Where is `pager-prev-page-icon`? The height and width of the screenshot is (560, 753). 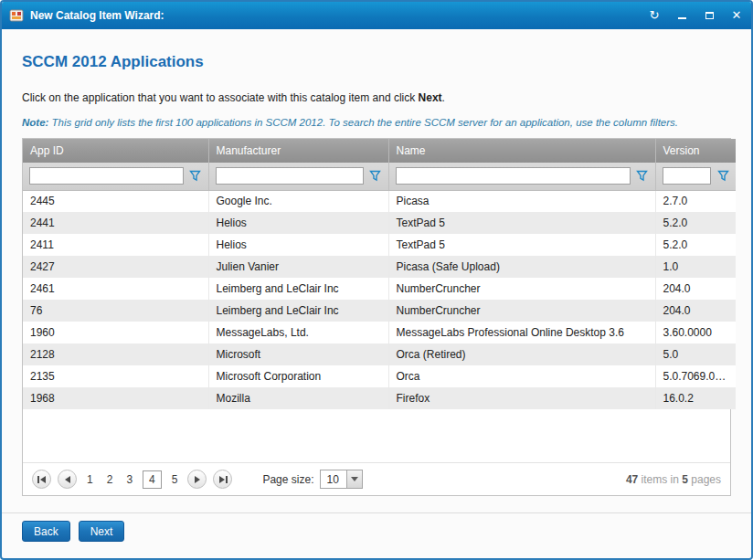 pager-prev-page-icon is located at coordinates (68, 479).